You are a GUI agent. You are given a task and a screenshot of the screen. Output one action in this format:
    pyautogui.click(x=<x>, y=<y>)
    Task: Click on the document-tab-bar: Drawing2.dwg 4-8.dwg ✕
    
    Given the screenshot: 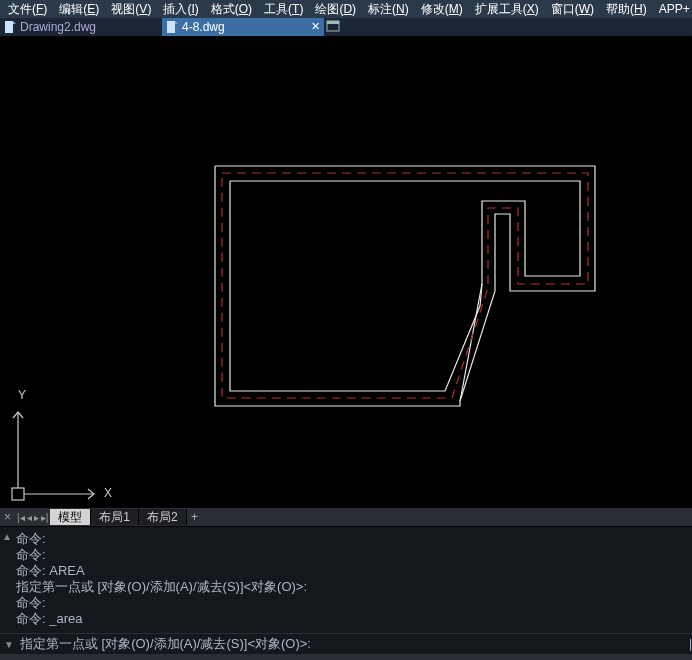 What is the action you would take?
    pyautogui.click(x=346, y=27)
    